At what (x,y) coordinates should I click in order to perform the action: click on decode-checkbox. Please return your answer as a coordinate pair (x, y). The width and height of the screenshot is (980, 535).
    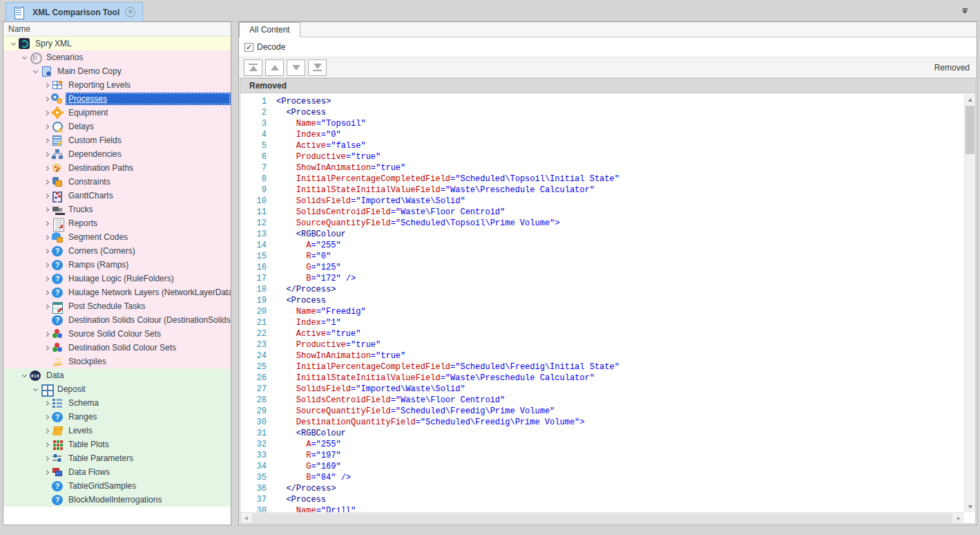
    Looking at the image, I should click on (249, 47).